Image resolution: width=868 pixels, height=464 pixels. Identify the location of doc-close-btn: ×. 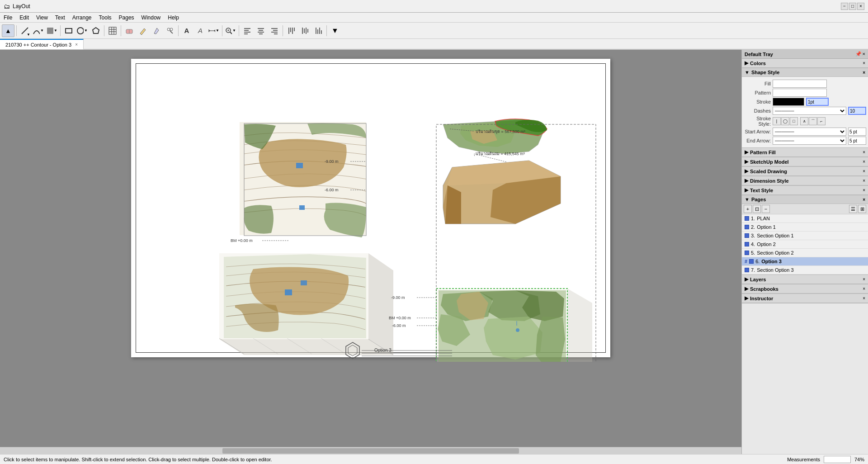
(76, 44).